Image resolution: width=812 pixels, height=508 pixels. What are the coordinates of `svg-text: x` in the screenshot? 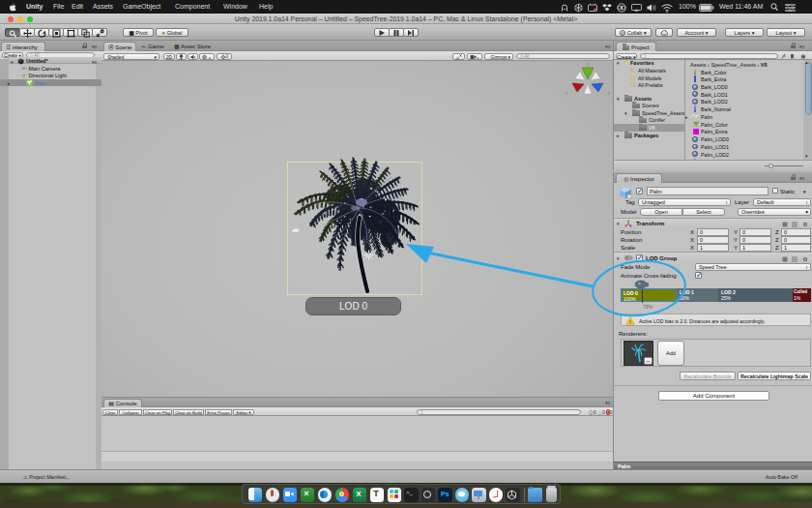 It's located at (566, 93).